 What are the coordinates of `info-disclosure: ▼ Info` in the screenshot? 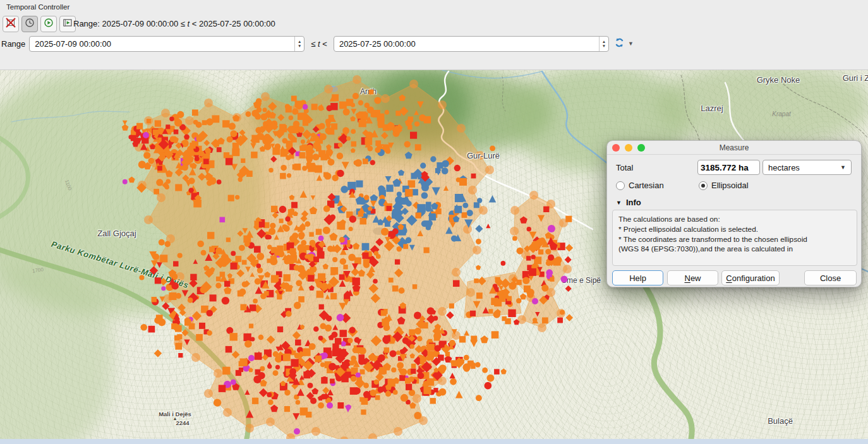 It's located at (629, 202).